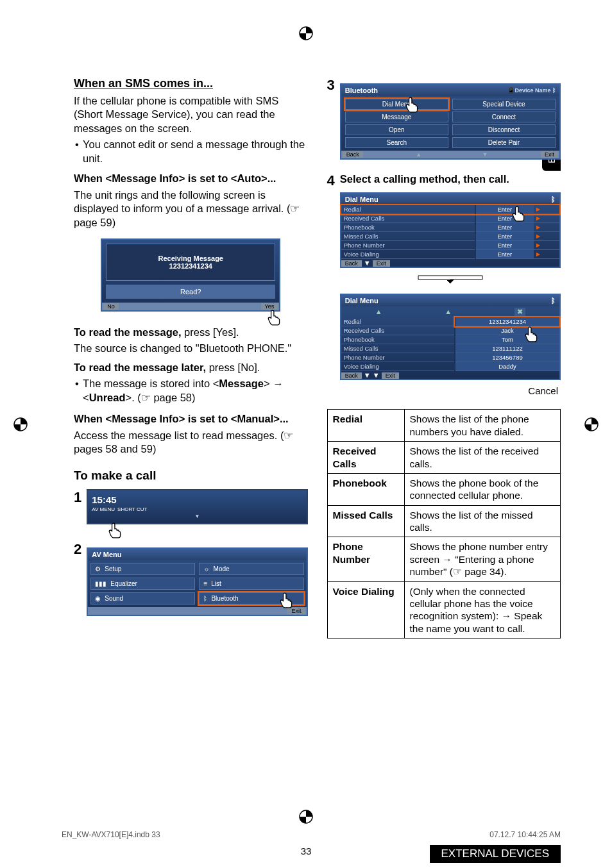  Describe the element at coordinates (482, 426) in the screenshot. I see `method-redial-desc: Shows the list of the phone numbers you …` at that location.